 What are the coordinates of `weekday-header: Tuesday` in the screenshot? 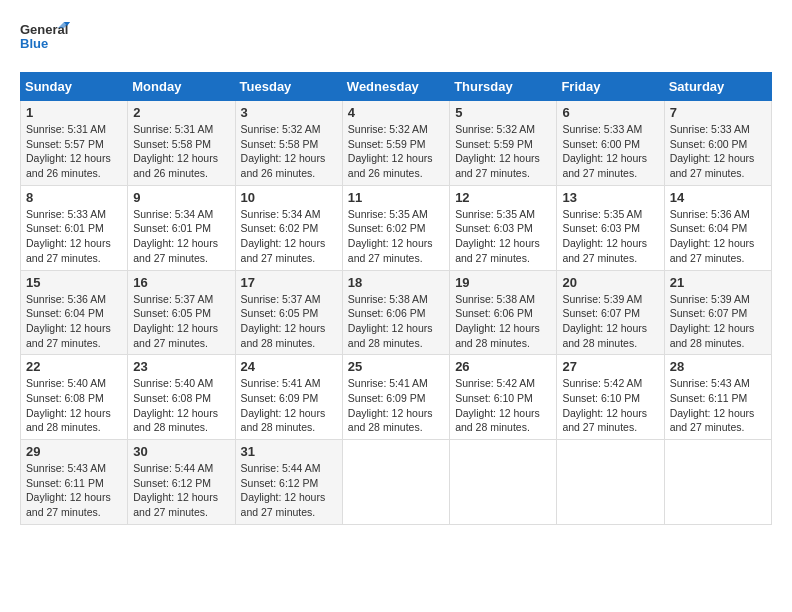 It's located at (288, 87).